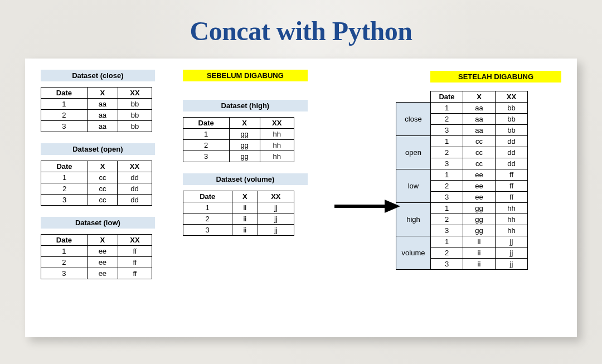  What do you see at coordinates (97, 178) in the screenshot?
I see `table-row: 1ccdd` at bounding box center [97, 178].